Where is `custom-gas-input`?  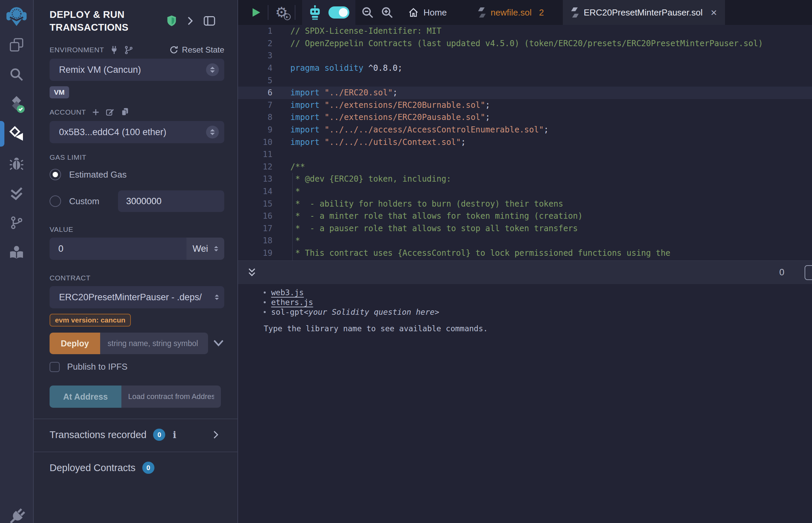 custom-gas-input is located at coordinates (171, 201).